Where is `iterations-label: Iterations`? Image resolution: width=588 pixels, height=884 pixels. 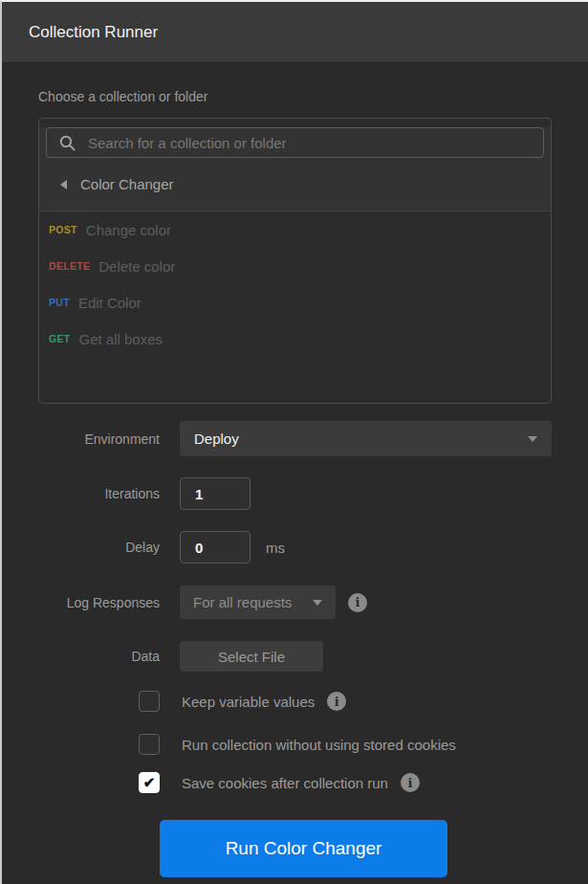
iterations-label: Iterations is located at coordinates (99, 494).